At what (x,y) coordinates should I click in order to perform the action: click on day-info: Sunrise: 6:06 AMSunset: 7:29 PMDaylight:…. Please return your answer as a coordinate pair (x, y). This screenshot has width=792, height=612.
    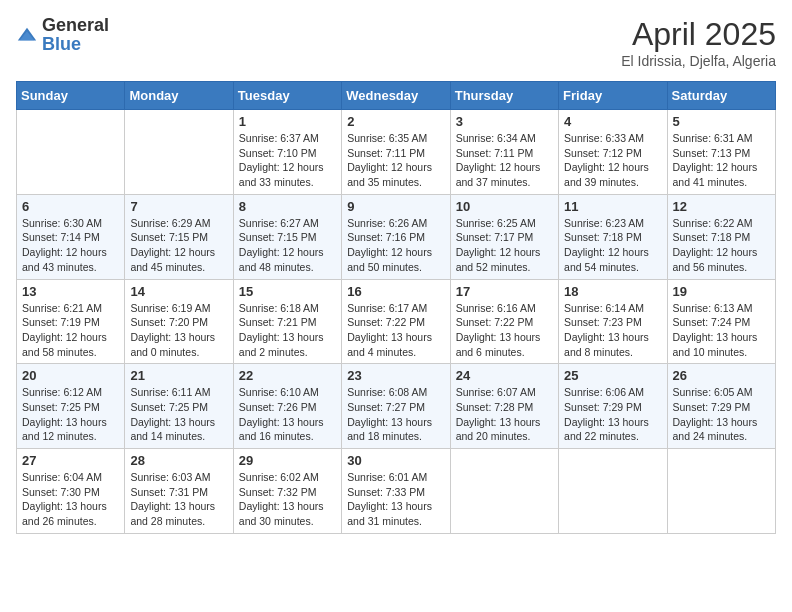
    Looking at the image, I should click on (612, 414).